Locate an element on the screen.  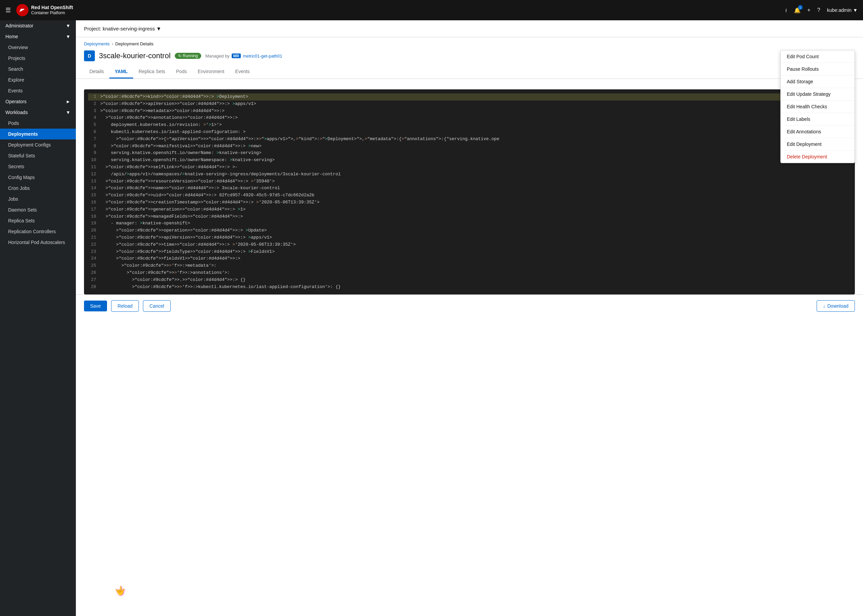
yaml-line-2: 2>"color:#9cdcfe">>apiVersion>>"color:#d… is located at coordinates (469, 104).